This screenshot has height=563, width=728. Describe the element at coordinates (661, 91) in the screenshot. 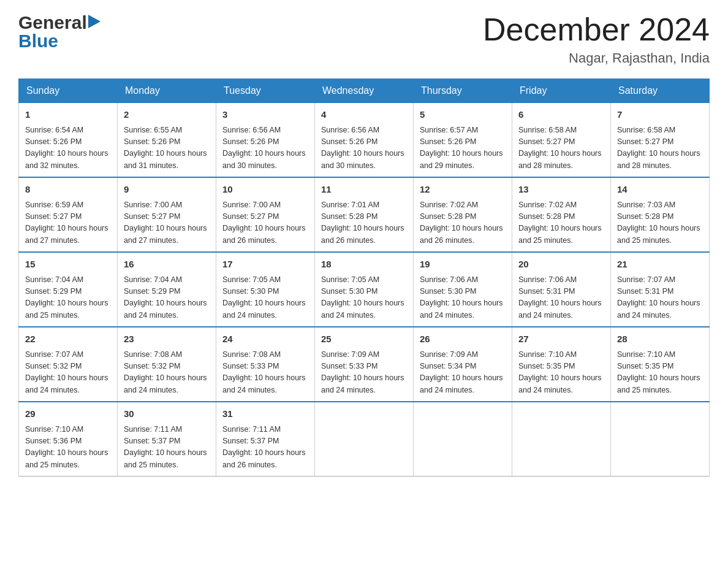

I see `header-saturday: Saturday` at that location.